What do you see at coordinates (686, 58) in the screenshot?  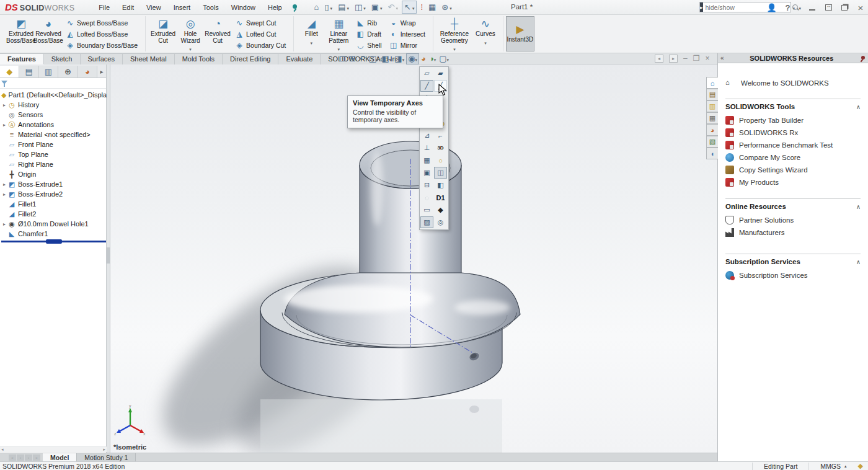 I see `document-minimize-icon: –` at bounding box center [686, 58].